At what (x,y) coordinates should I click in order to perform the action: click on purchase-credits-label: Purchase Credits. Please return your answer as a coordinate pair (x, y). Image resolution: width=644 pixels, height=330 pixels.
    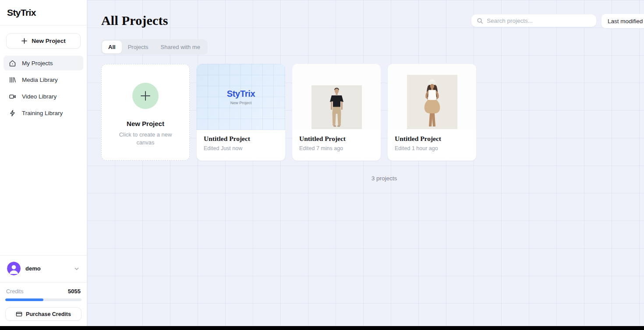
    Looking at the image, I should click on (48, 314).